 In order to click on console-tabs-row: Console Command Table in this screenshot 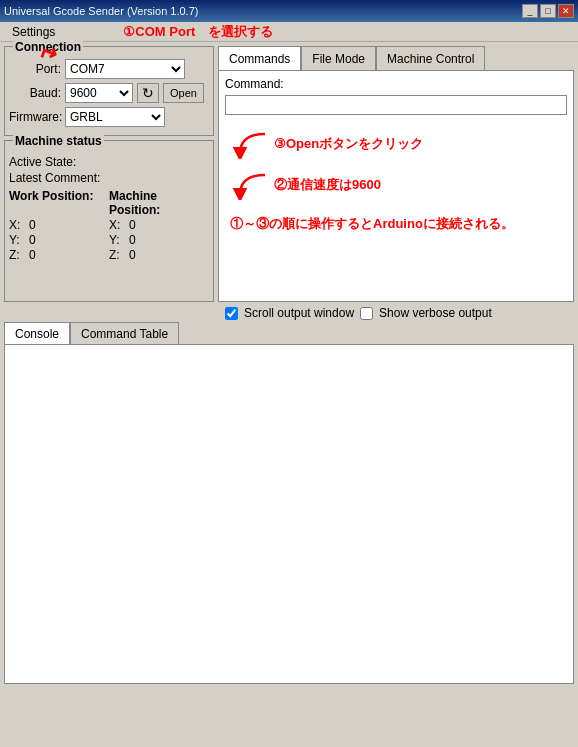, I will do `click(289, 333)`.